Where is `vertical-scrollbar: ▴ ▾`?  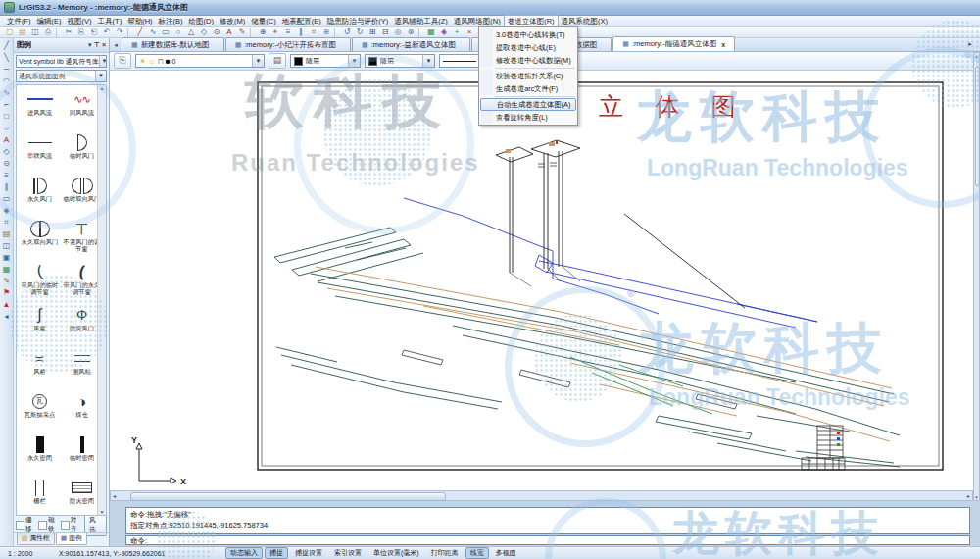
vertical-scrollbar: ▴ ▾ is located at coordinates (976, 277).